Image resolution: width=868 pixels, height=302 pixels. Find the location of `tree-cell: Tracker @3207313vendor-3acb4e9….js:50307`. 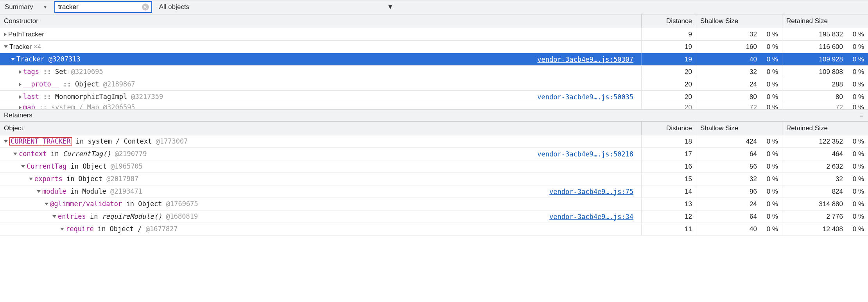

tree-cell: Tracker @3207313vendor-3acb4e9….js:50307 is located at coordinates (321, 59).